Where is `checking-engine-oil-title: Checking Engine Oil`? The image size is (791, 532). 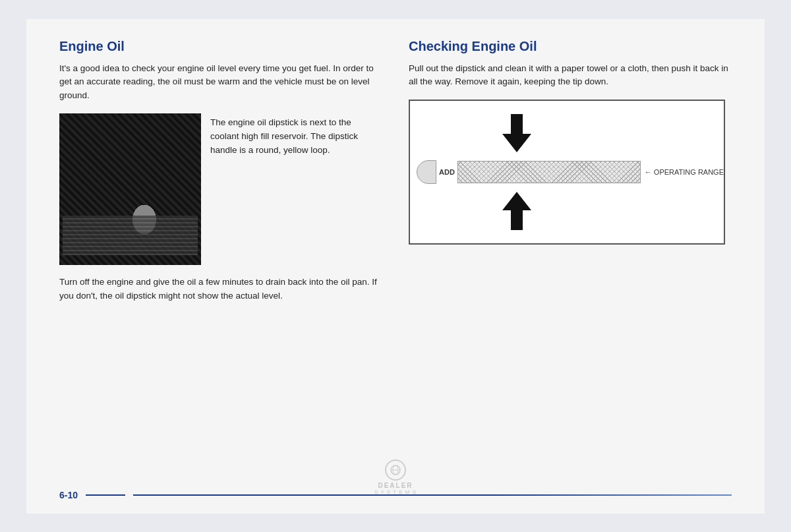
checking-engine-oil-title: Checking Engine Oil is located at coordinates (570, 46).